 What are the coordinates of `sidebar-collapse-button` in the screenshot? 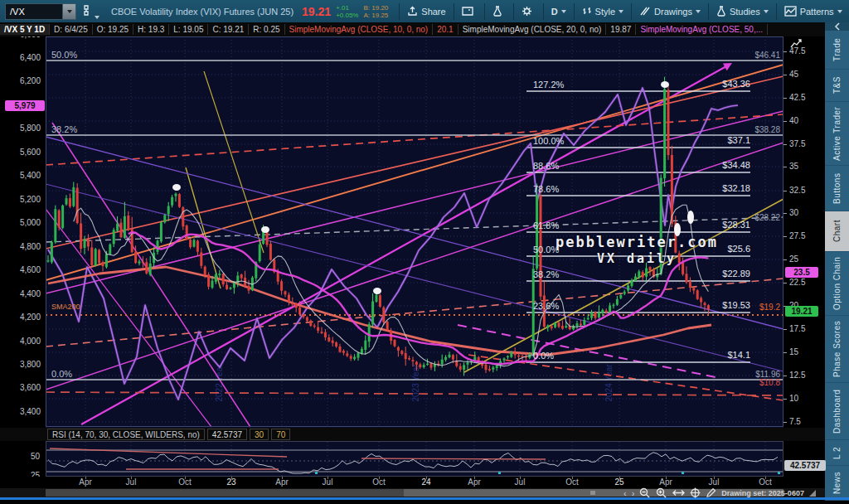 It's located at (837, 27).